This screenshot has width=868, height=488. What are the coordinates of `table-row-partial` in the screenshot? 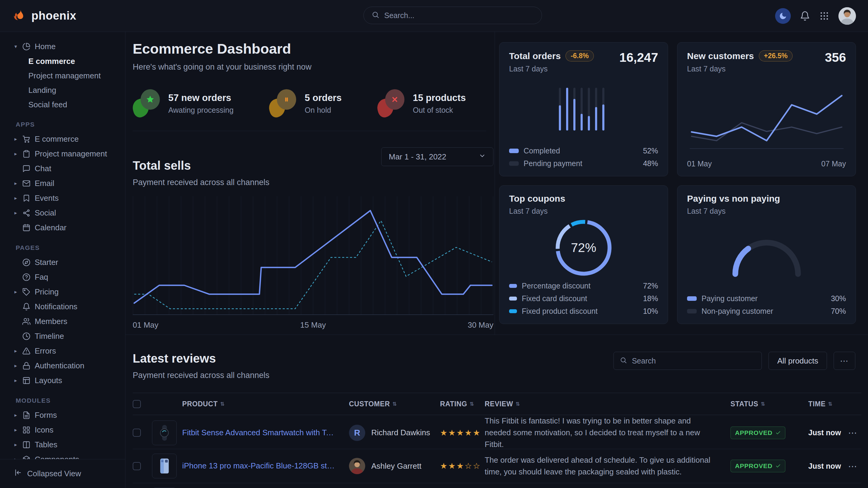 It's located at (497, 486).